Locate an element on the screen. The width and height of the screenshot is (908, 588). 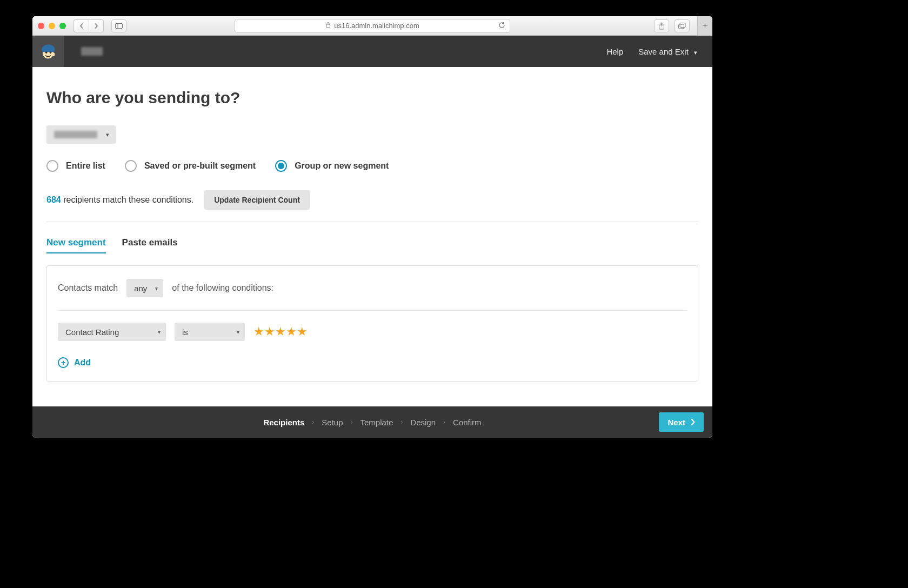
recipient-suffix: recipients match these conditions. is located at coordinates (128, 200).